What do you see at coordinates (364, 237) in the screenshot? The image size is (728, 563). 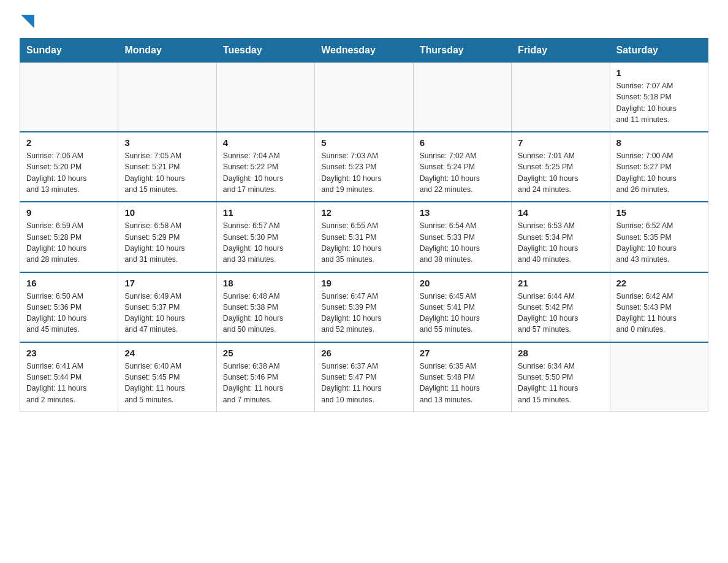 I see `calendar-week-row: 9Sunrise: 6:59 AM Sunset: 5:28 PM Daylig…` at bounding box center [364, 237].